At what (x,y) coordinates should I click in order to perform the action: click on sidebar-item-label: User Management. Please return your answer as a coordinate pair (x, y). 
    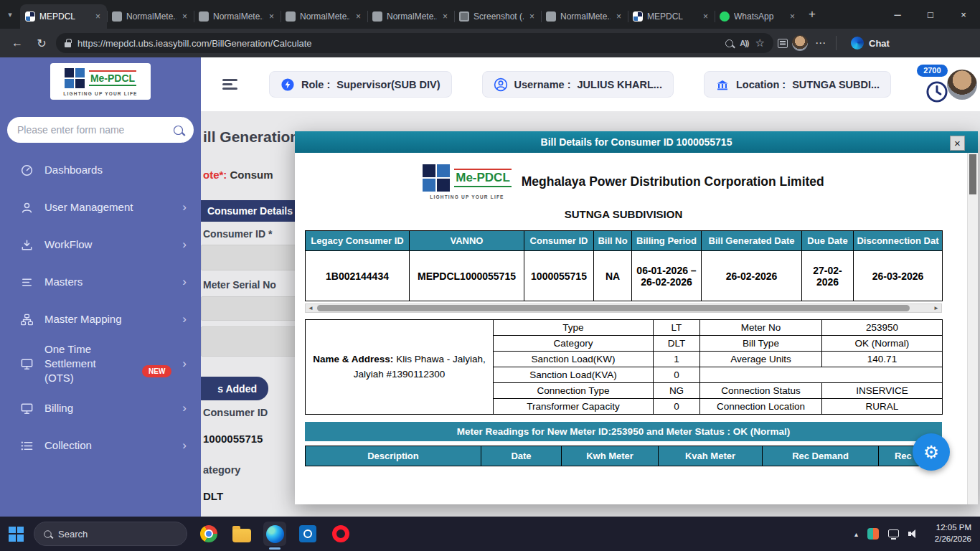
    Looking at the image, I should click on (89, 207).